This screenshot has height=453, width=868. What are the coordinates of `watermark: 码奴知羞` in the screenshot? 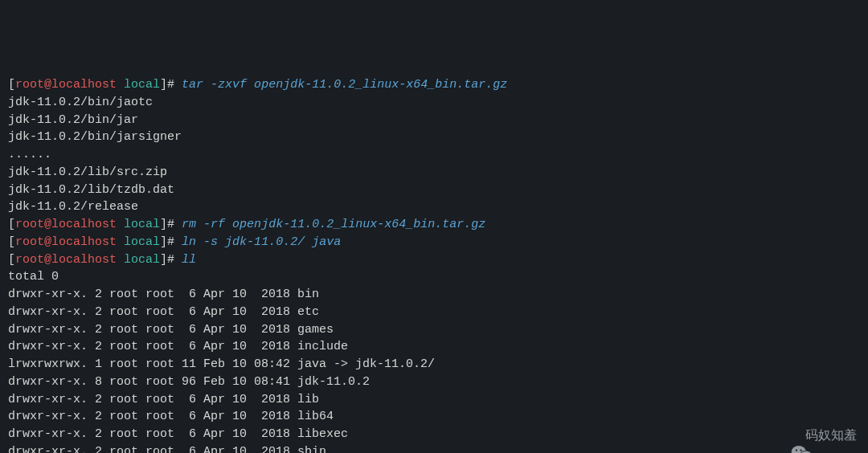 It's located at (817, 435).